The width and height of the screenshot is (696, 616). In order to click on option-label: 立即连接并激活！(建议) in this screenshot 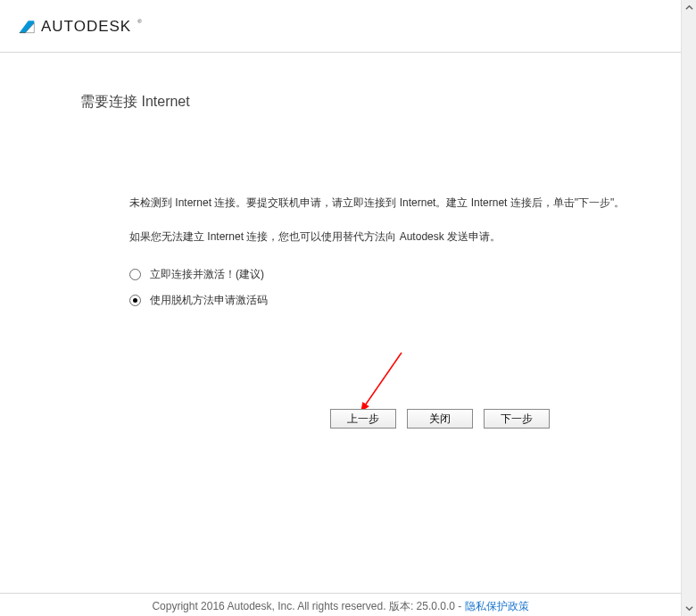, I will do `click(207, 275)`.